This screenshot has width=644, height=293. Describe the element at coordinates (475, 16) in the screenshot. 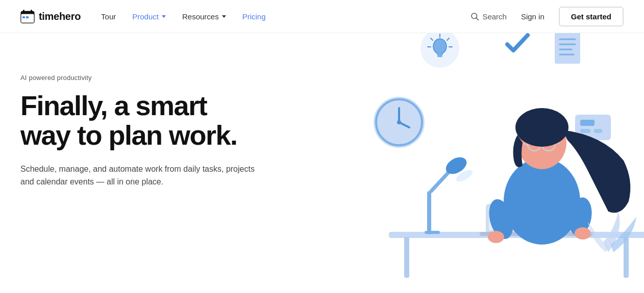

I see `search-icon` at that location.